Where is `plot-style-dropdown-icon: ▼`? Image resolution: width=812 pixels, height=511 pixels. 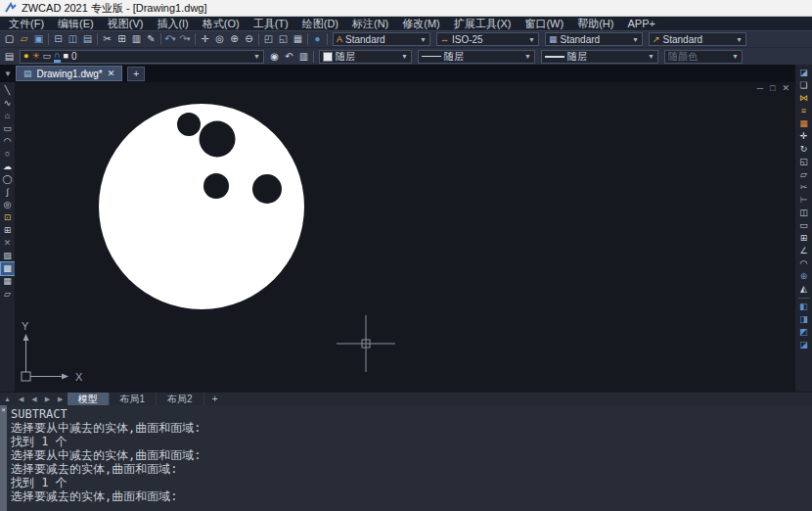
plot-style-dropdown-icon: ▼ is located at coordinates (736, 57).